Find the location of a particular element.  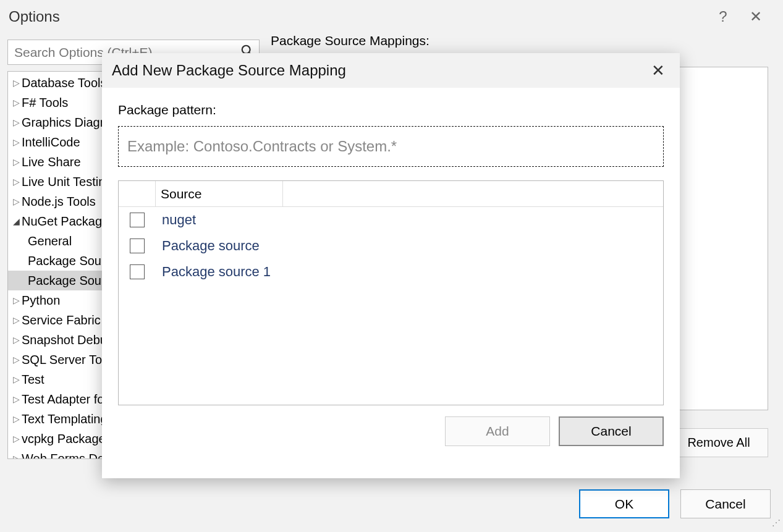

tree-item-label: Test is located at coordinates (33, 379).